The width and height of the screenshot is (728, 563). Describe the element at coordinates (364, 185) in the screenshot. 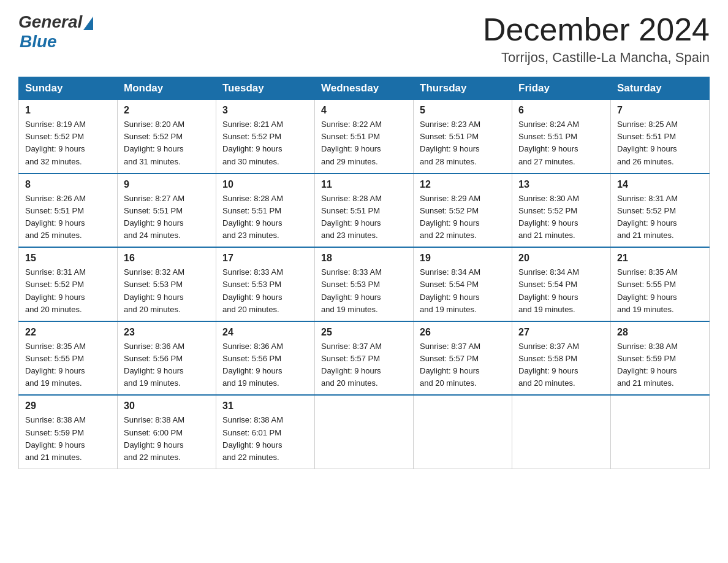

I see `day-number: 11` at that location.